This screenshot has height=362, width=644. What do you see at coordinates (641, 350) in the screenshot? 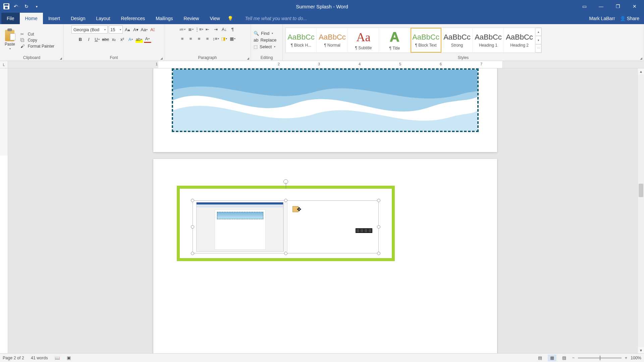
I see `scroll-down-button: ▼` at bounding box center [641, 350].